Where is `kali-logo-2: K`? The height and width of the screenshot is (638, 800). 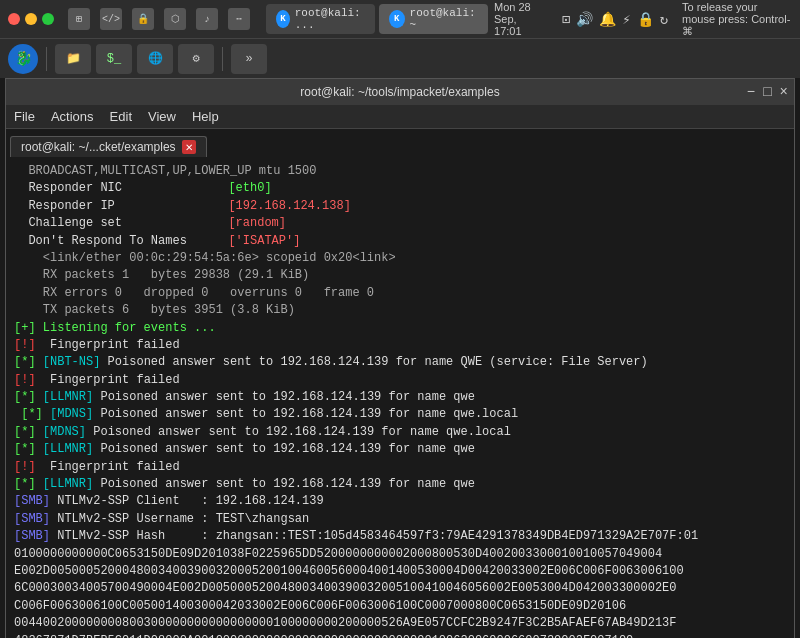 kali-logo-2: K is located at coordinates (397, 19).